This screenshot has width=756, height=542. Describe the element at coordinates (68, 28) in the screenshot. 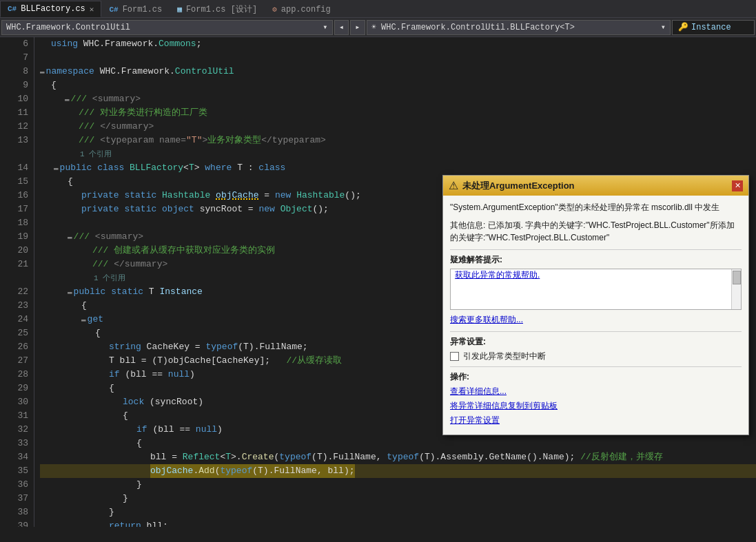

I see `nav-left-text: WHC.Framework.ControlUtil` at that location.